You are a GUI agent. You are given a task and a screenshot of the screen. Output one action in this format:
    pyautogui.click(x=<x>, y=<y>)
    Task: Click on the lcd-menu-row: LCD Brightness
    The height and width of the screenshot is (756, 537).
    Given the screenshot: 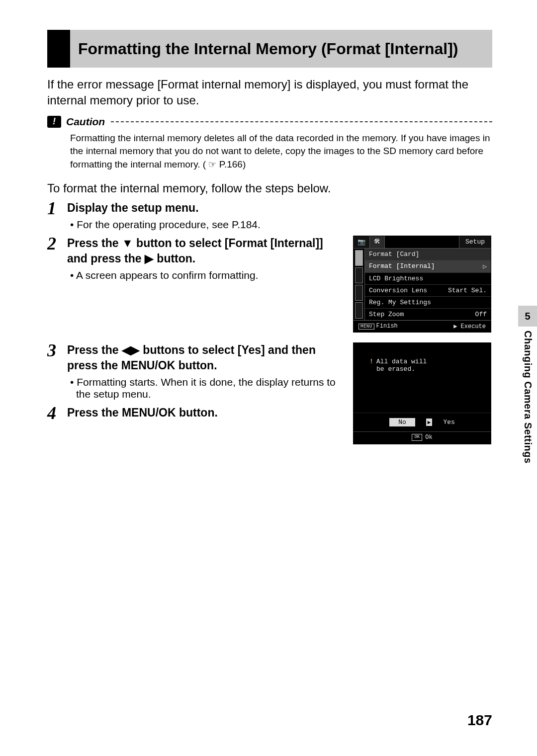 What is the action you would take?
    pyautogui.click(x=428, y=278)
    